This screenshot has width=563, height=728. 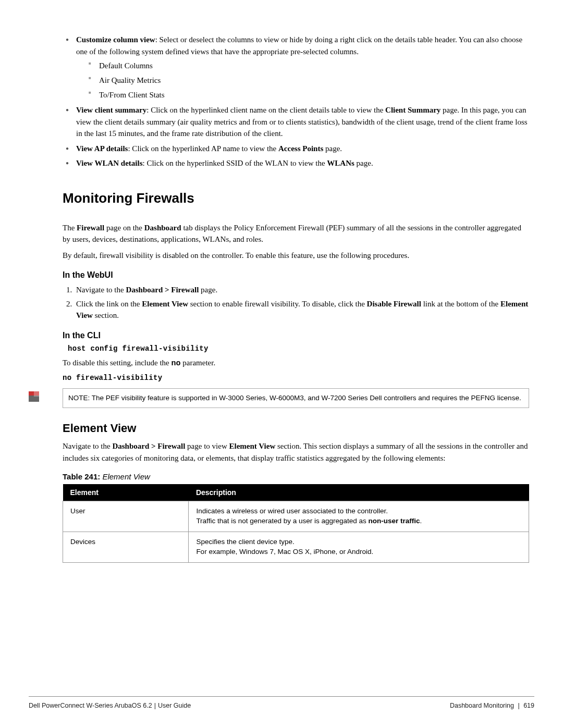 What do you see at coordinates (116, 40) in the screenshot?
I see `bullet-label: Customize column view` at bounding box center [116, 40].